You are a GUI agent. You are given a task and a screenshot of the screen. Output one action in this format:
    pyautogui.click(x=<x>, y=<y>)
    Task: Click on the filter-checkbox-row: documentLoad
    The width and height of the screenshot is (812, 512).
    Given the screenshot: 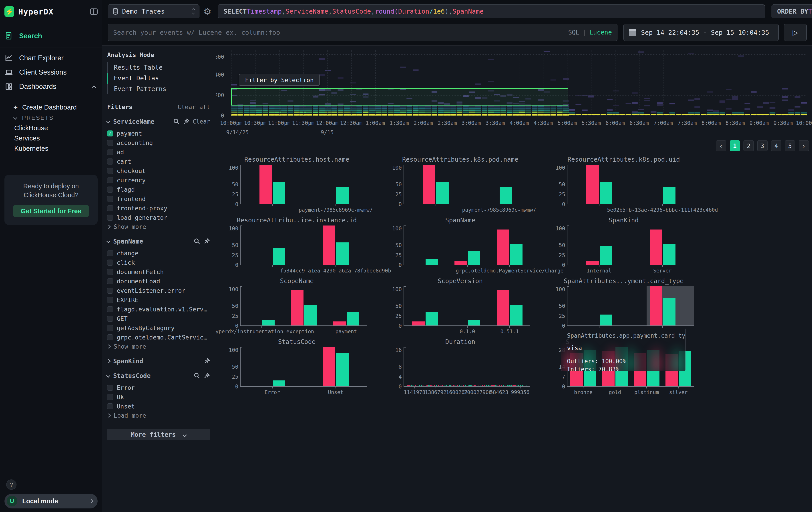 What is the action you would take?
    pyautogui.click(x=158, y=281)
    